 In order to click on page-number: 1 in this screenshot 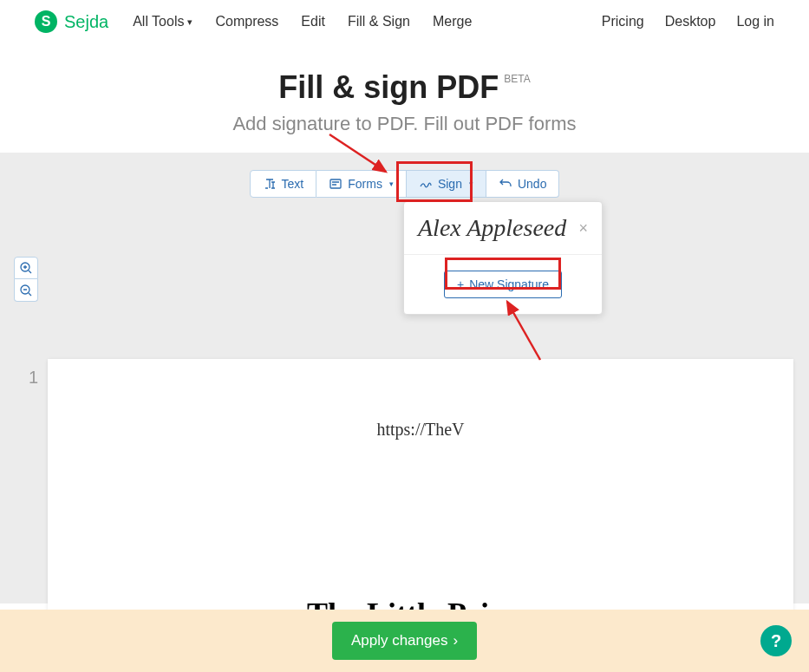, I will do `click(33, 378)`.